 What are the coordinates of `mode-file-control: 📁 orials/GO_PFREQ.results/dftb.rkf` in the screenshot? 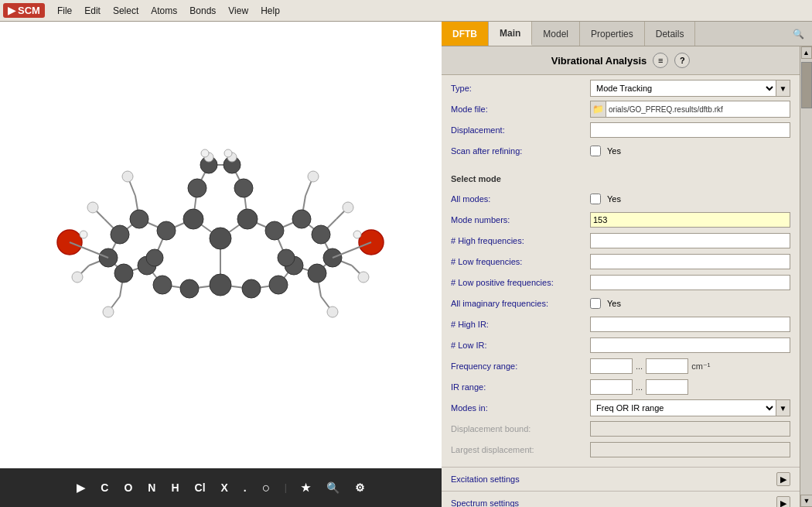 It's located at (690, 109).